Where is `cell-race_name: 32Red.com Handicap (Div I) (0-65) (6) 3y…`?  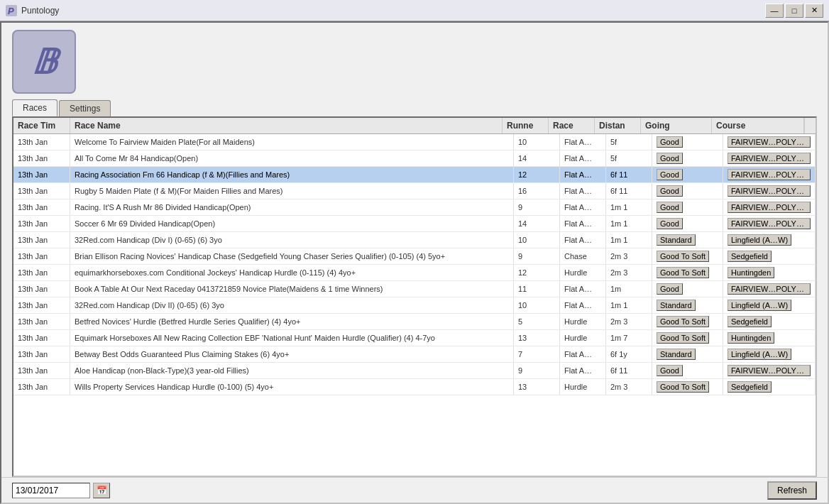 cell-race_name: 32Red.com Handicap (Div I) (0-65) (6) 3y… is located at coordinates (292, 240).